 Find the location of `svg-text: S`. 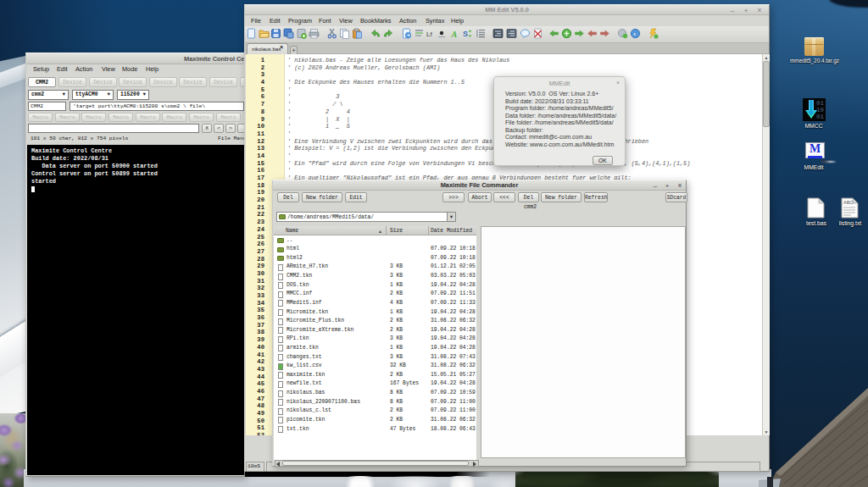

svg-text: S is located at coordinates (465, 34).